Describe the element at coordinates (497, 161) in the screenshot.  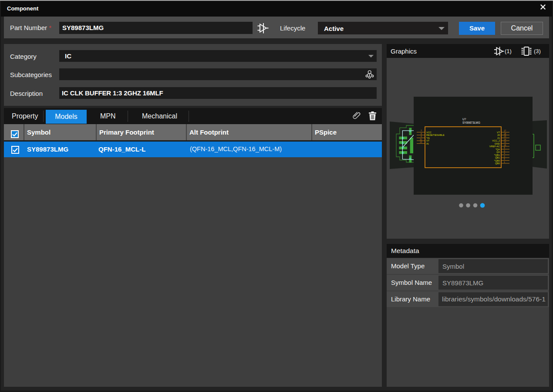
I see `svg-text: *QB0` at that location.